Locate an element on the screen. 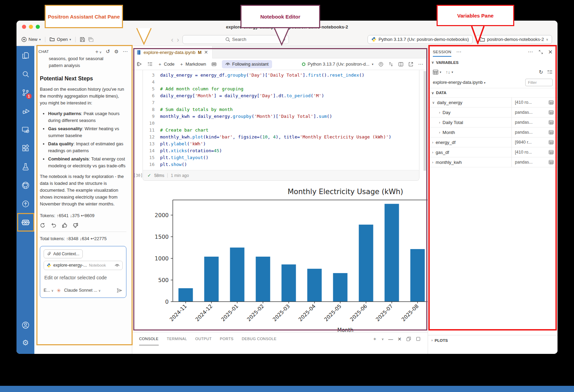 The height and width of the screenshot is (392, 574). regenerate-icon is located at coordinates (43, 225).